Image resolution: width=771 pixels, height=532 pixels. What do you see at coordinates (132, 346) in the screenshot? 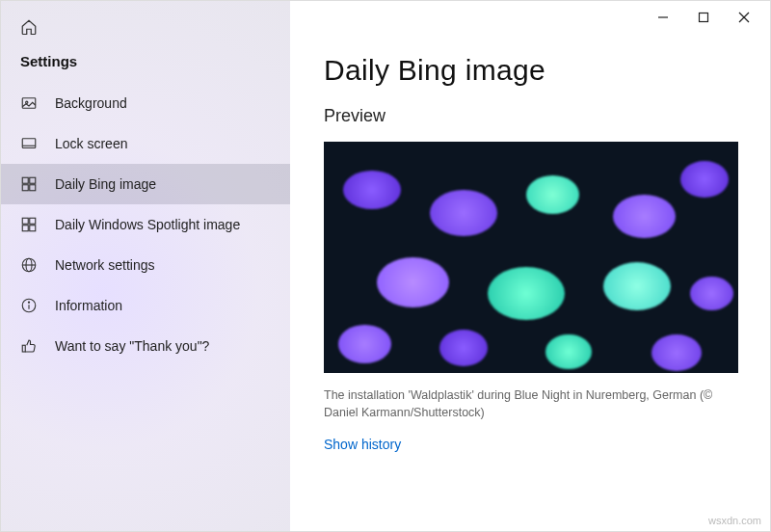
I see `sidebar-item-label: Want to say "Thank you"?` at bounding box center [132, 346].